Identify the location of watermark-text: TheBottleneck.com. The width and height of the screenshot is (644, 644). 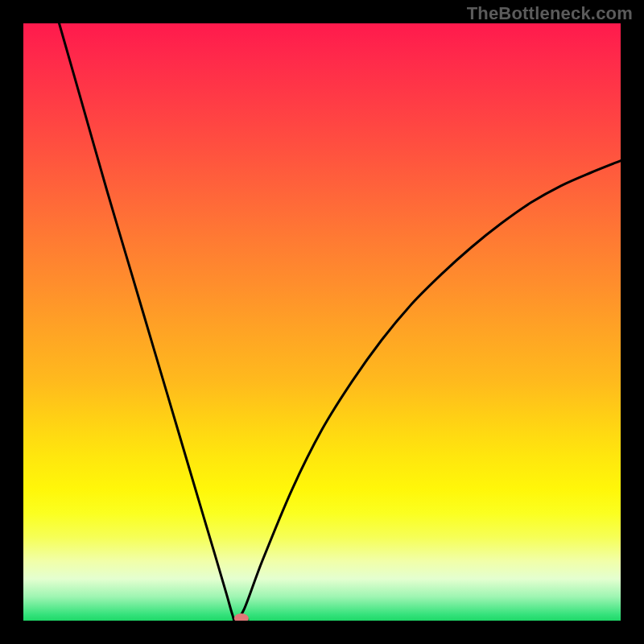
(550, 14).